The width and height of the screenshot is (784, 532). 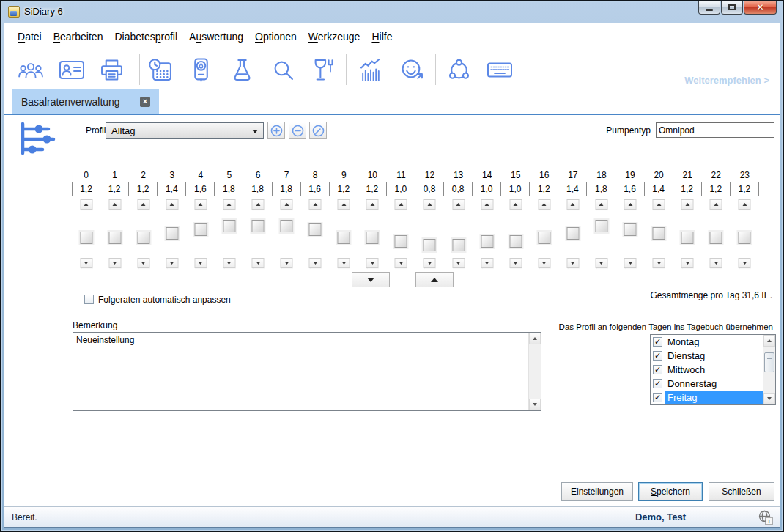 I want to click on toolbar-statistics-icon, so click(x=371, y=70).